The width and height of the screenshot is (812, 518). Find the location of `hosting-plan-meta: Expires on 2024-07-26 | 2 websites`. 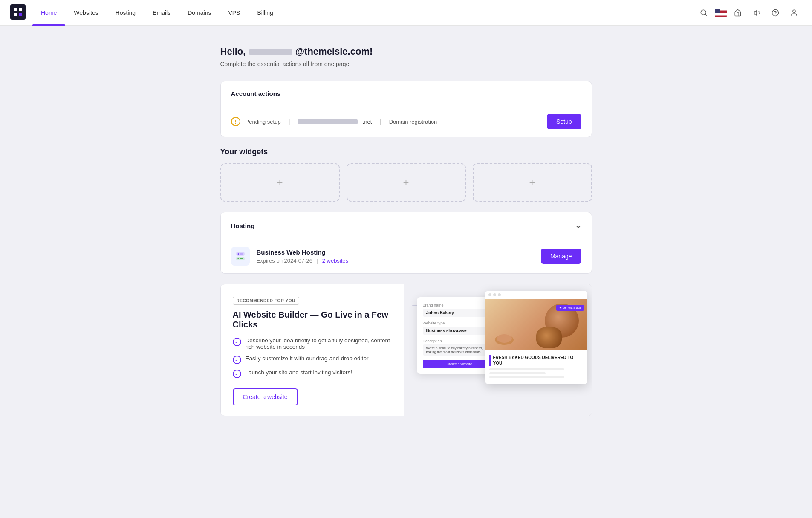

hosting-plan-meta: Expires on 2024-07-26 | 2 websites is located at coordinates (396, 261).